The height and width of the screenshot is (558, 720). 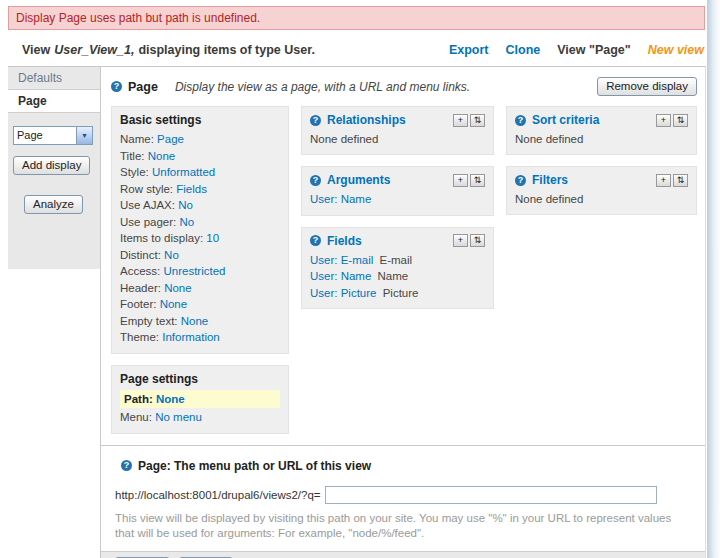 I want to click on field-admin-label: Name, so click(x=394, y=276).